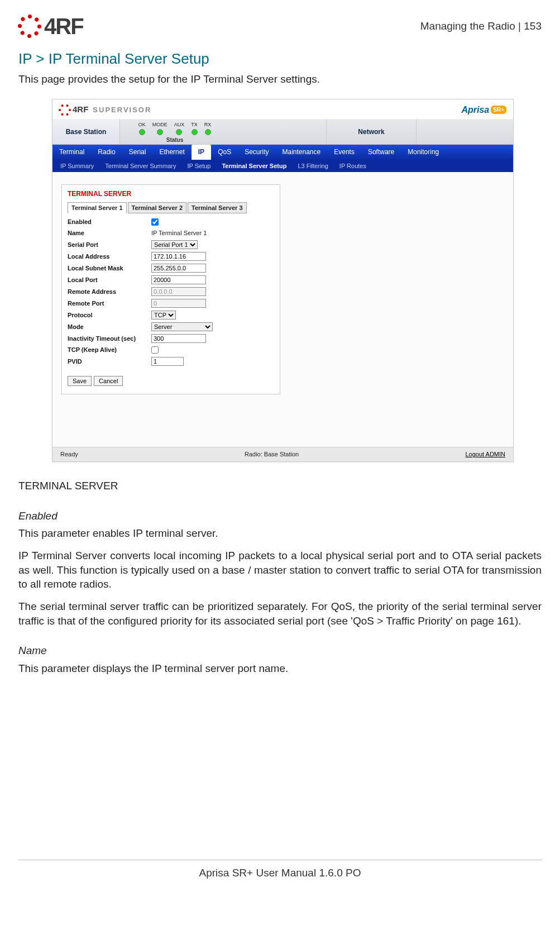 This screenshot has width=560, height=925. What do you see at coordinates (280, 570) in the screenshot?
I see `para-enabled-2: IP Terminal Server converts local incomi…` at bounding box center [280, 570].